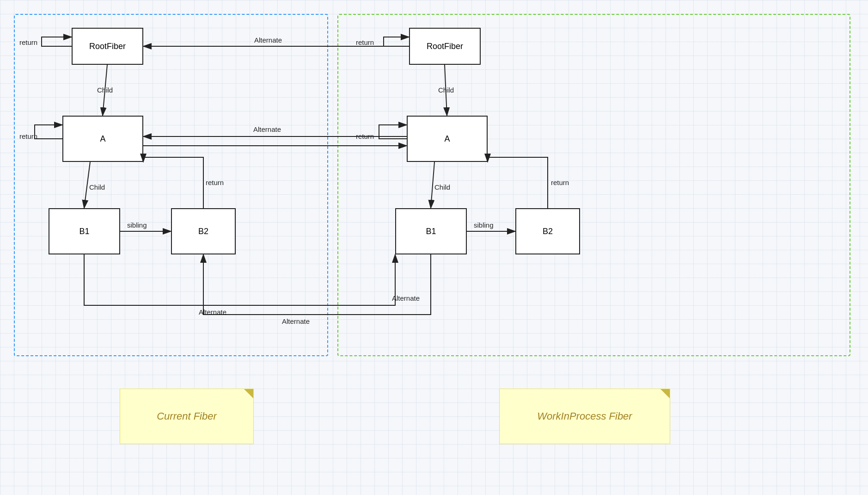 Image resolution: width=868 pixels, height=495 pixels. What do you see at coordinates (107, 46) in the screenshot?
I see `cur-rootfiber-box: RootFiber` at bounding box center [107, 46].